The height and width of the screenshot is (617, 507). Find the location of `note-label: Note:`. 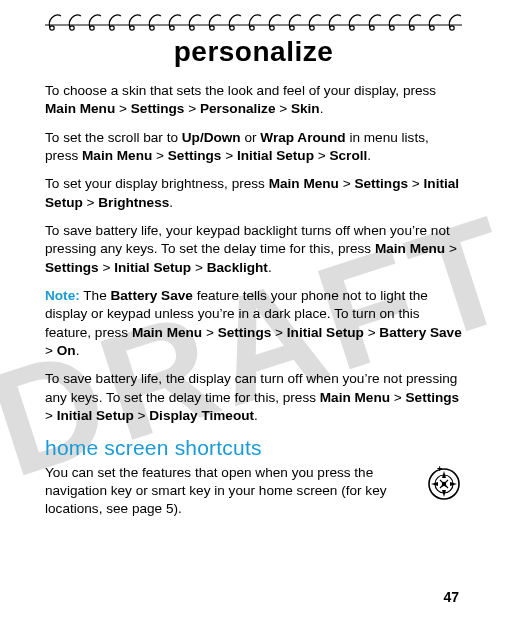

note-label: Note: is located at coordinates (62, 296).